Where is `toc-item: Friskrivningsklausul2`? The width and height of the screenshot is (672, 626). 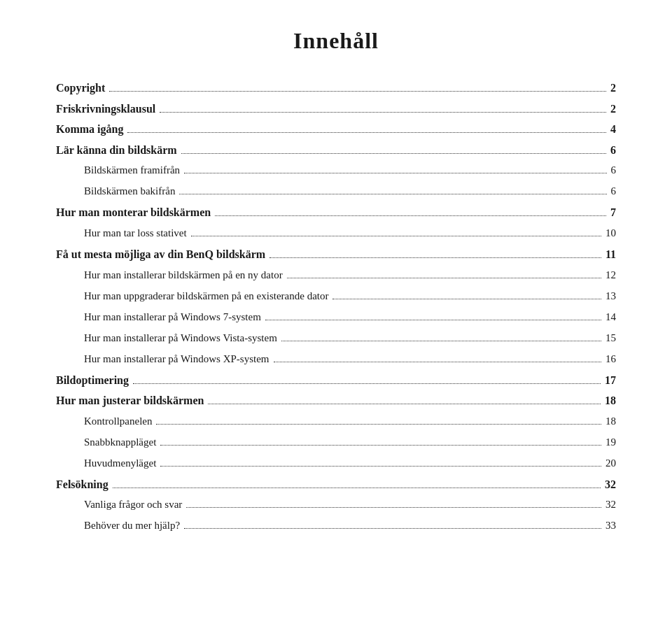
toc-item: Friskrivningsklausul2 is located at coordinates (336, 109).